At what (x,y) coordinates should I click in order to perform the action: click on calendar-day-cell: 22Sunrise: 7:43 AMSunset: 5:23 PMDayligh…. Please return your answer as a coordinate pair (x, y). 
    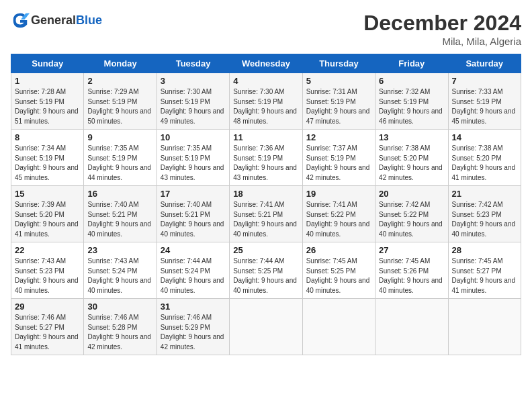
    Looking at the image, I should click on (48, 271).